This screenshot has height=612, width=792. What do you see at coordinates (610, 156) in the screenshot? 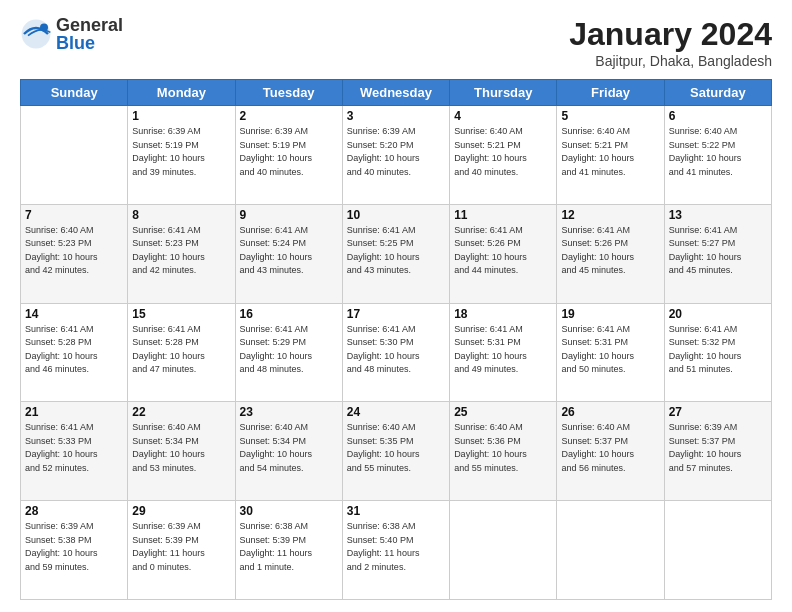
I see `calendar-cell: 5Sunrise: 6:40 AM Sunset: 5:21 PM Daylig…` at bounding box center [610, 156].